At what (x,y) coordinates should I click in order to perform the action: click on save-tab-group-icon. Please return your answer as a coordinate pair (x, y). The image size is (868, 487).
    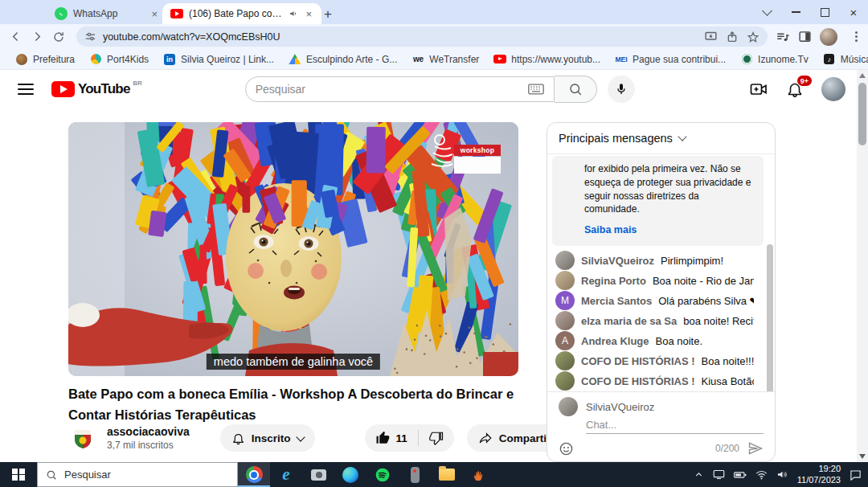
    Looking at the image, I should click on (710, 37).